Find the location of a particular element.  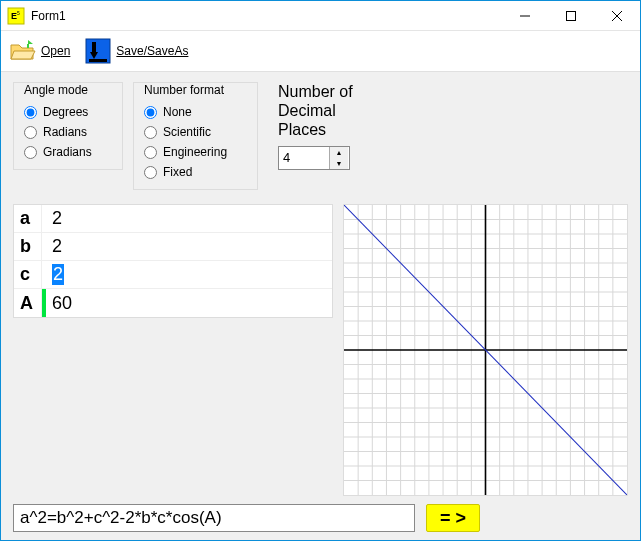

save-icon is located at coordinates (98, 51).